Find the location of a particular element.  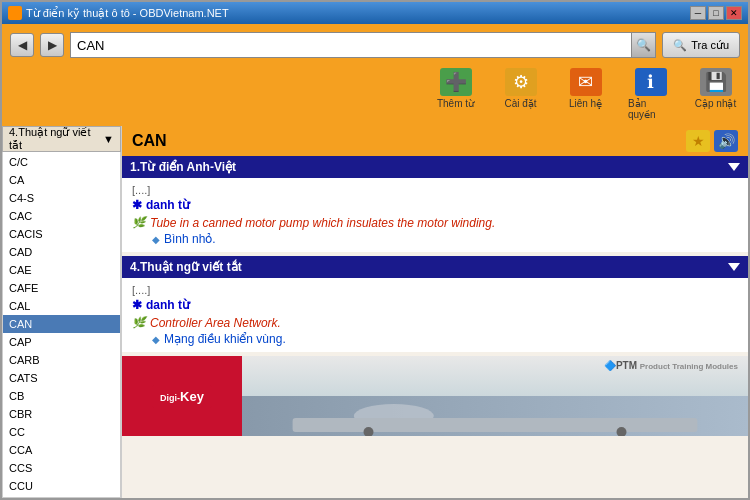

section-4-dots: [....] is located at coordinates (435, 290).